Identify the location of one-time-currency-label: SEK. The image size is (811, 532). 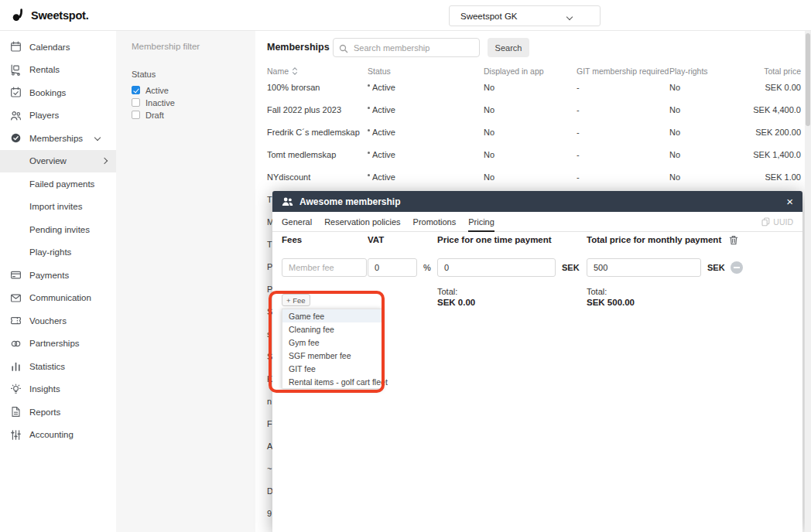
(571, 268).